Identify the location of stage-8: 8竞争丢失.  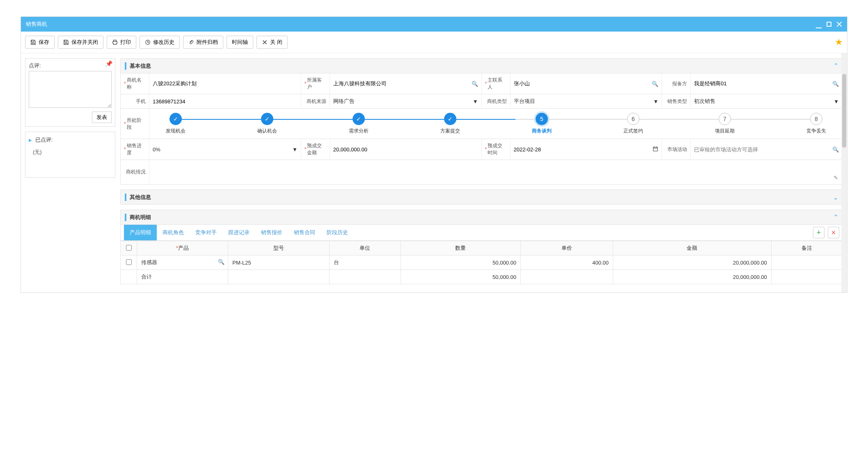
(816, 124).